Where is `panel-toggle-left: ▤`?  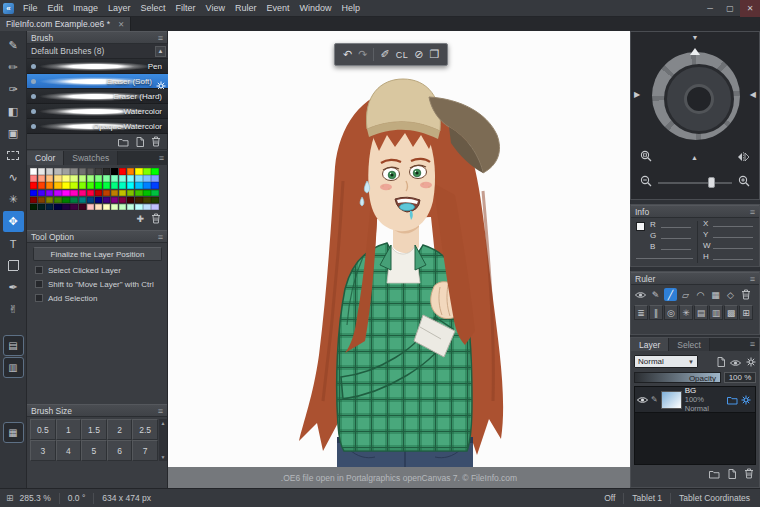 panel-toggle-left: ▤ is located at coordinates (14, 346).